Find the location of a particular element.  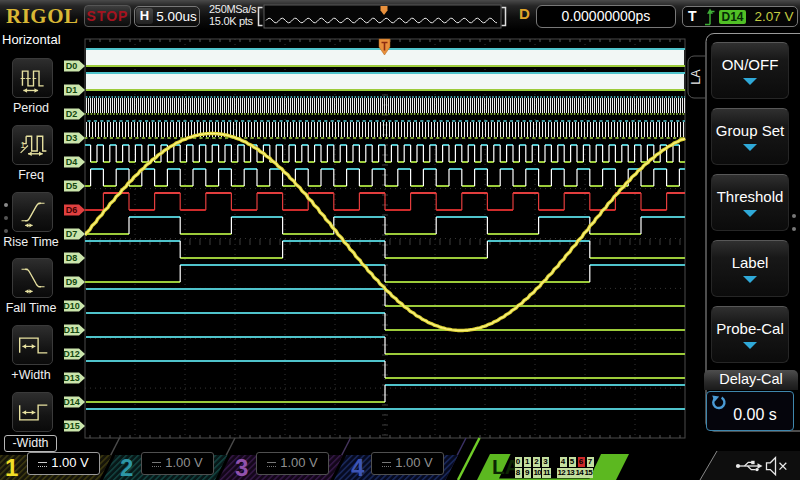

svg-text: D8 is located at coordinates (72, 258).